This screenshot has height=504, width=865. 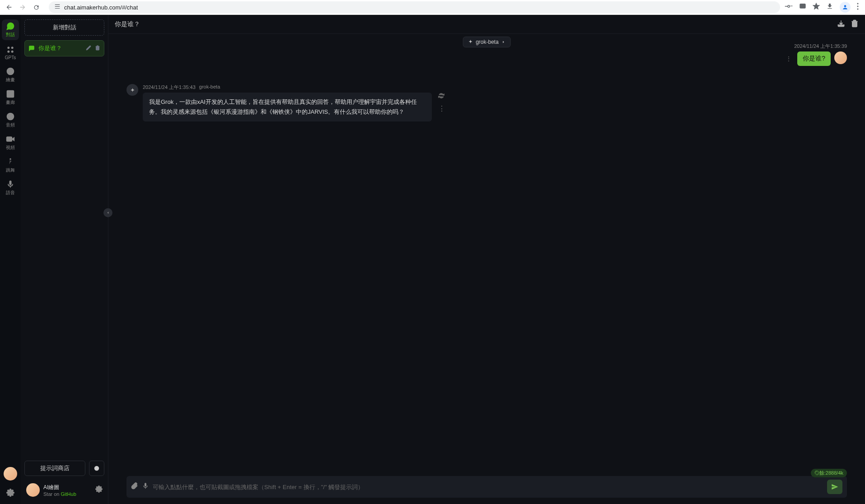 I want to click on browser-toolbar-right, so click(x=822, y=7).